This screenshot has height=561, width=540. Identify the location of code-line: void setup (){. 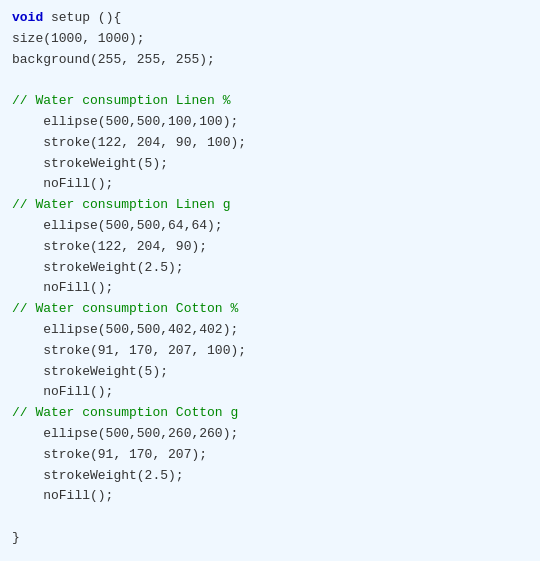
(270, 18).